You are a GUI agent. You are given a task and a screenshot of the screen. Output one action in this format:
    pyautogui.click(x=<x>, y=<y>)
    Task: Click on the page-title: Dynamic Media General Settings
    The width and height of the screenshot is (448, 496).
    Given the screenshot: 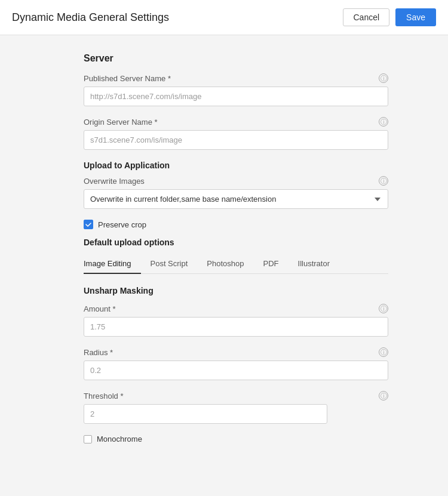 What is the action you would take?
    pyautogui.click(x=91, y=18)
    